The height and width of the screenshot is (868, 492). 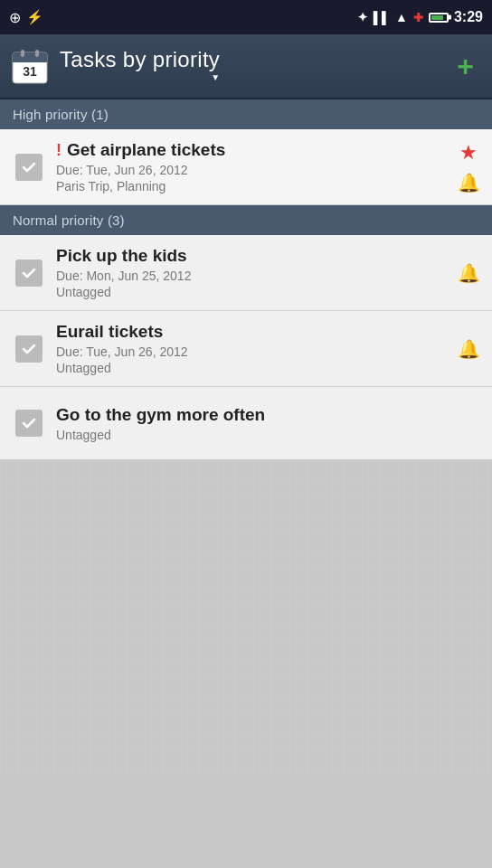 I want to click on status-bar: ⊕ ⚡ ✦ ▌▌ ▲ ✚ 3:29, so click(x=246, y=17).